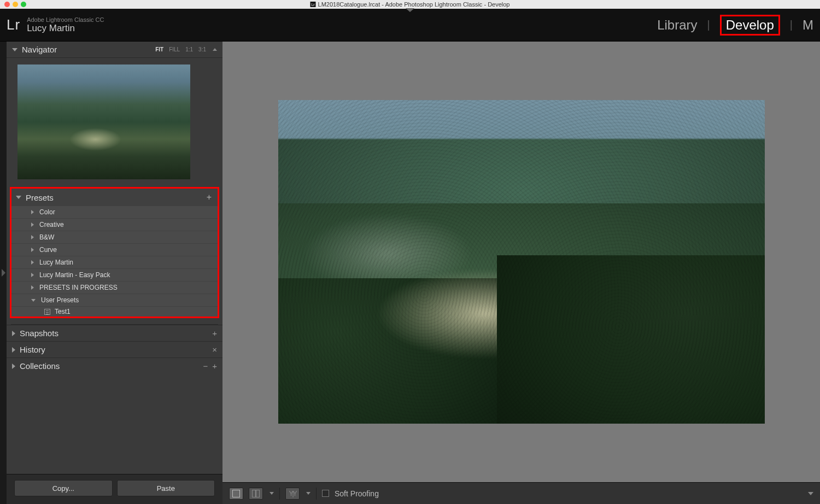  Describe the element at coordinates (410, 4) in the screenshot. I see `window-title: Lr LM2018Catalogue.lrcat - Adobe Photosh…` at that location.